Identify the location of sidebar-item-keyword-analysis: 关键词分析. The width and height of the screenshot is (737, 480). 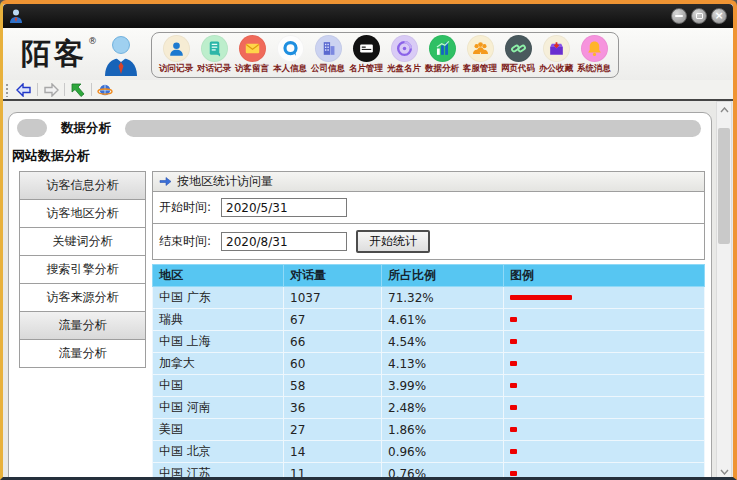
(82, 242).